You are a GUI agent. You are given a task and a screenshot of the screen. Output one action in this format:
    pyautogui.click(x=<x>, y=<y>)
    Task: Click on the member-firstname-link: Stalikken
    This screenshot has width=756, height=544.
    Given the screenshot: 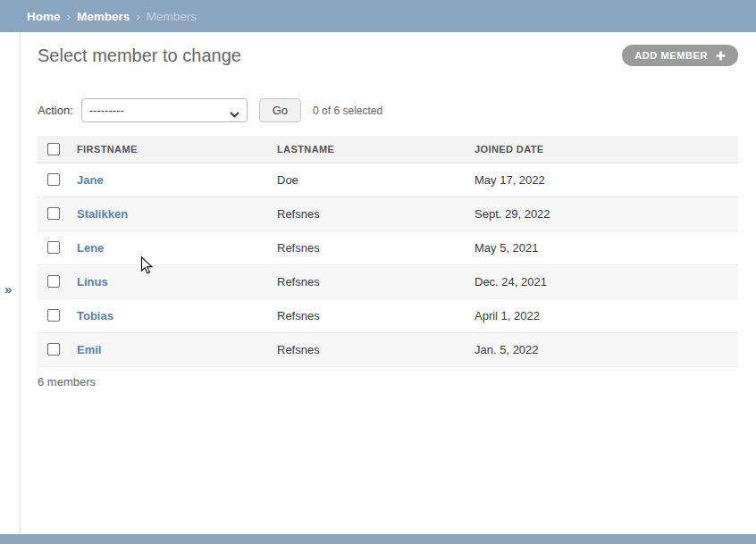 What is the action you would take?
    pyautogui.click(x=102, y=214)
    